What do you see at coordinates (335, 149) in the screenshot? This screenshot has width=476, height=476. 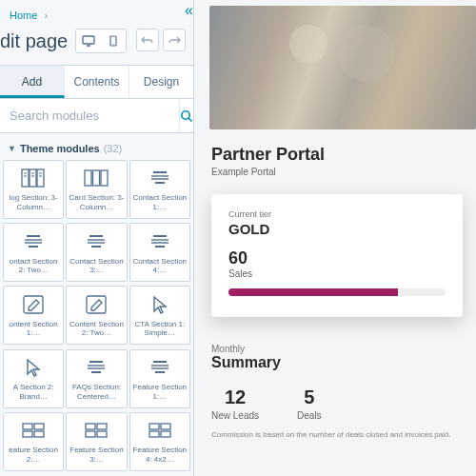 I see `portal-title: Partner Portal` at bounding box center [335, 149].